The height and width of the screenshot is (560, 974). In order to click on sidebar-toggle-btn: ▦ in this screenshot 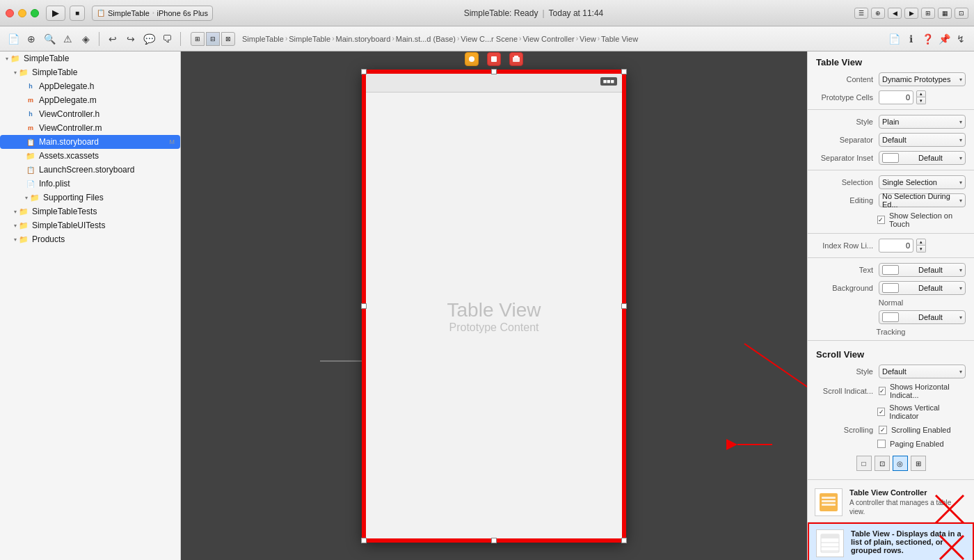, I will do `click(945, 13)`.